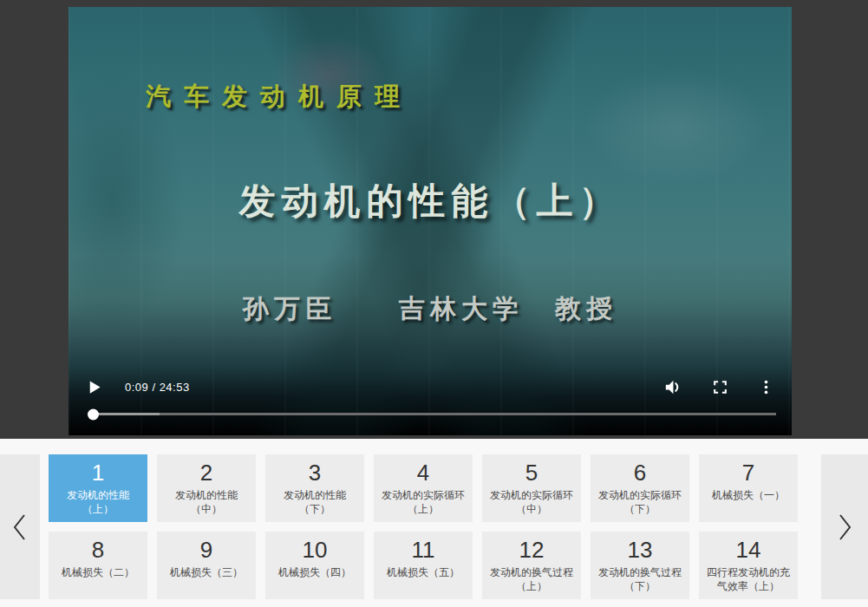 The height and width of the screenshot is (607, 868). Describe the element at coordinates (434, 414) in the screenshot. I see `progress-bar` at that location.